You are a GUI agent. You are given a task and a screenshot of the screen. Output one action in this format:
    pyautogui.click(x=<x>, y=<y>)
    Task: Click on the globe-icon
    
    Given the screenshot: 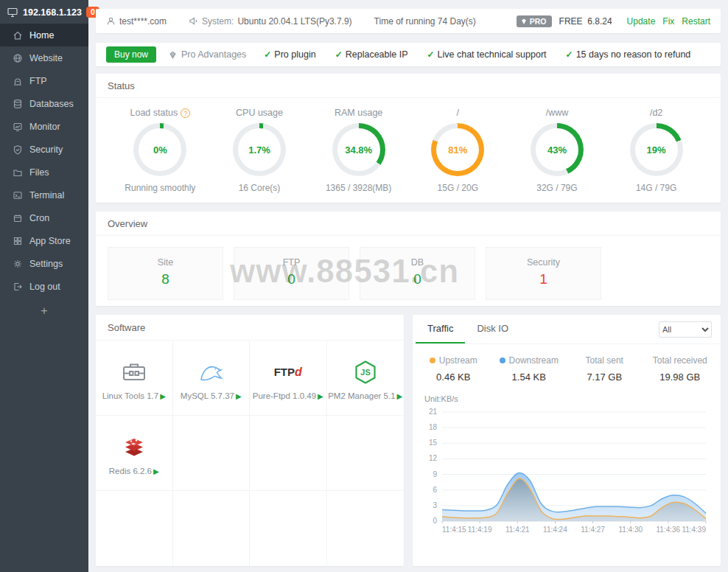 What is the action you would take?
    pyautogui.click(x=18, y=58)
    